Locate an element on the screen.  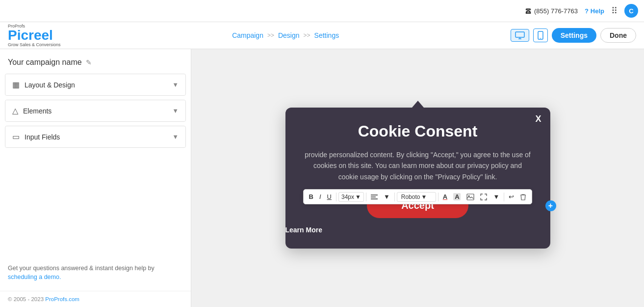
elements-chevron: ▼ is located at coordinates (176, 111).